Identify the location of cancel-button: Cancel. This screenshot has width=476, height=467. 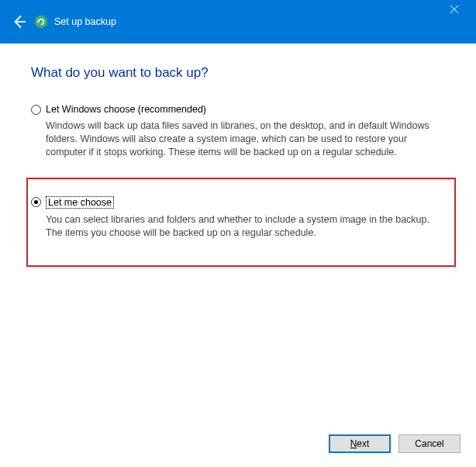
(429, 444).